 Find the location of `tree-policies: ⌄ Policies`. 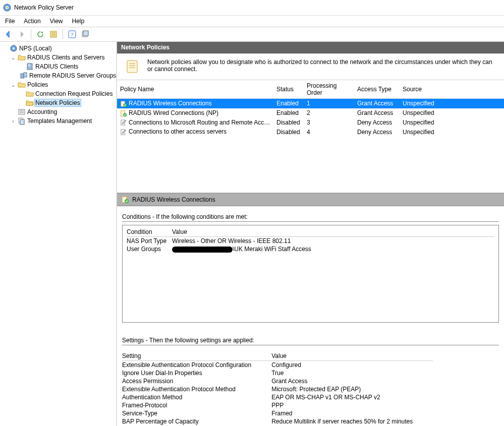

tree-policies: ⌄ Policies is located at coordinates (63, 85).